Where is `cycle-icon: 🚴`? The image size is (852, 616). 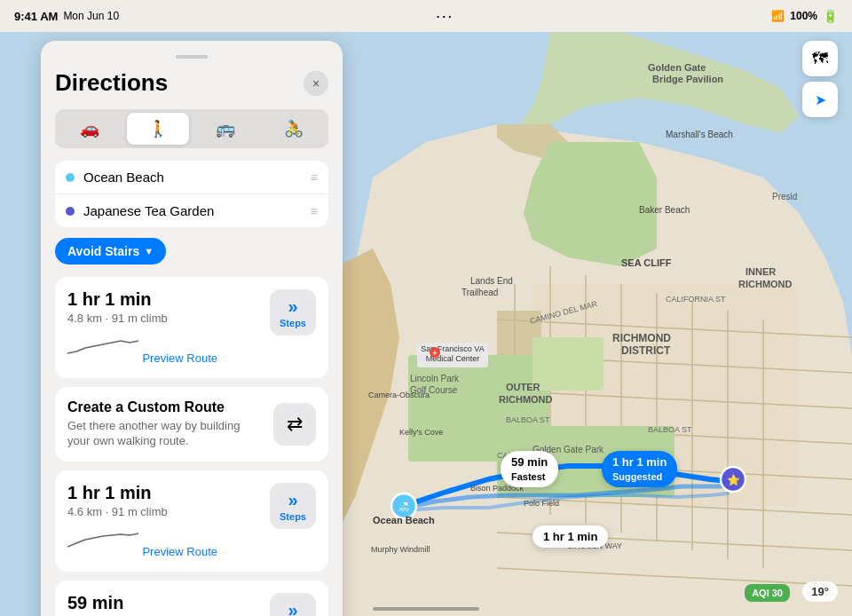
cycle-icon: 🚴 is located at coordinates (294, 129).